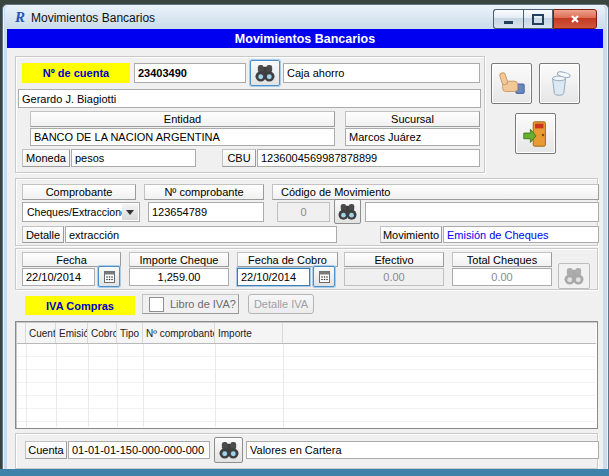 This screenshot has height=476, width=609. Describe the element at coordinates (306, 334) in the screenshot. I see `grid-header-row: Cuenta Emisión Cobro Tipo Nº comprobante…` at that location.